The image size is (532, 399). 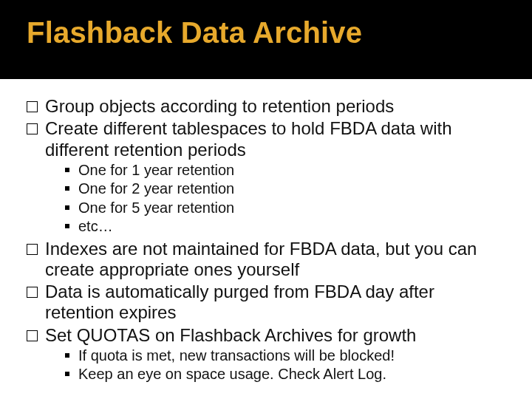 What do you see at coordinates (266, 139) in the screenshot?
I see `bullet-lvl1: Create different tablespaces to hold FBD…` at bounding box center [266, 139].